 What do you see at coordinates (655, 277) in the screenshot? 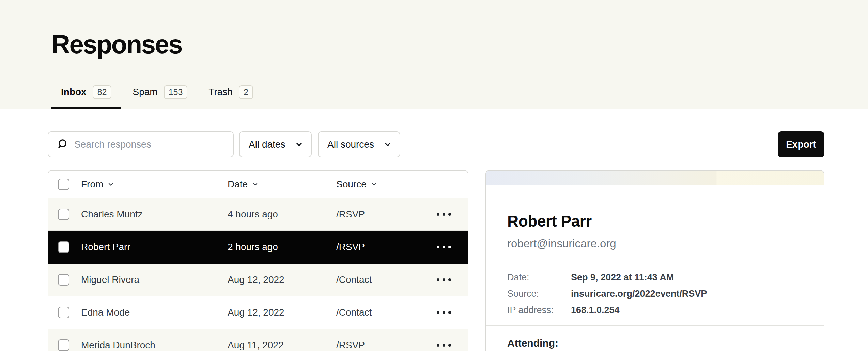
I see `detail-field: Date: Sep 9, 2022 at 11:43 AM` at bounding box center [655, 277].